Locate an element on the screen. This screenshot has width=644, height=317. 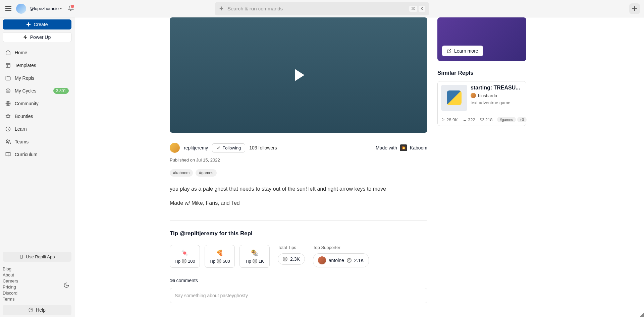
sidebar-item-label: Templates is located at coordinates (25, 65).